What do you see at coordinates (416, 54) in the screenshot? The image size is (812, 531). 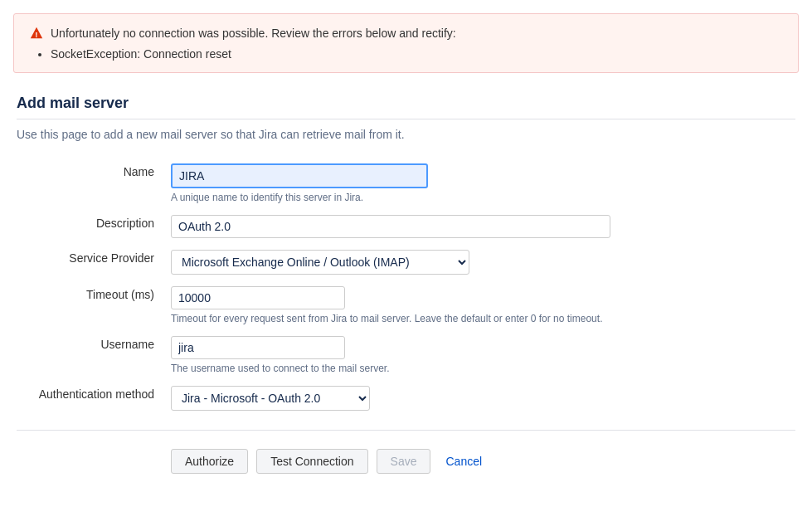 I see `error-item: SocketException: Connection reset` at bounding box center [416, 54].